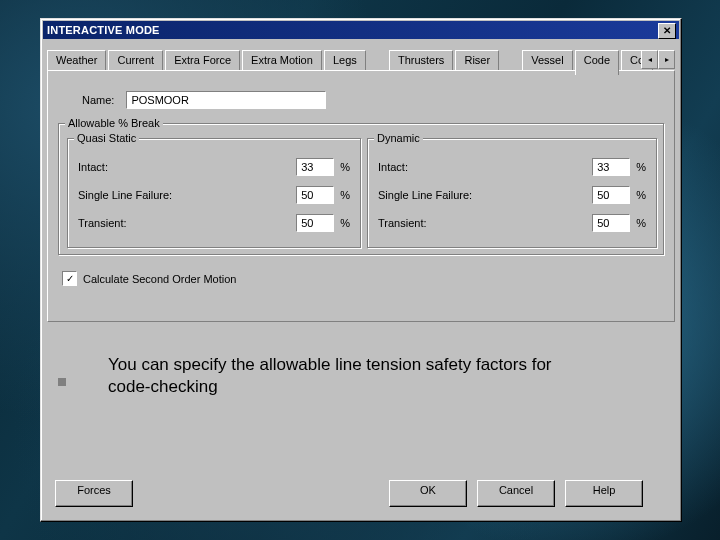 This screenshot has height=540, width=720. Describe the element at coordinates (315, 195) in the screenshot. I see `qs-single-field` at that location.